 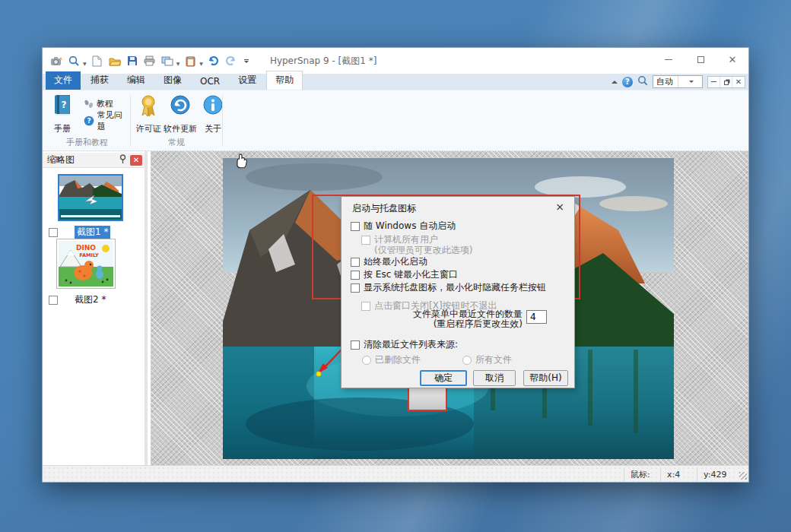 I want to click on checkbox-clear-recent: 清除最近文件列表来源:, so click(x=405, y=345).